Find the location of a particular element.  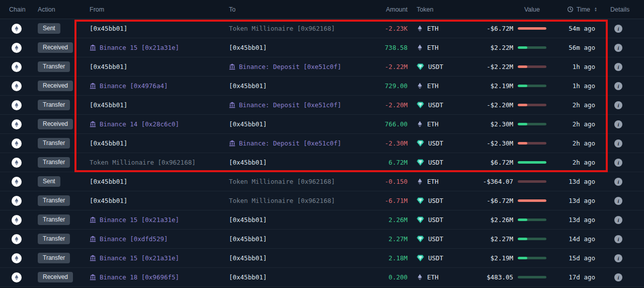

from-address: Binance [0xdfd529] is located at coordinates (129, 239).